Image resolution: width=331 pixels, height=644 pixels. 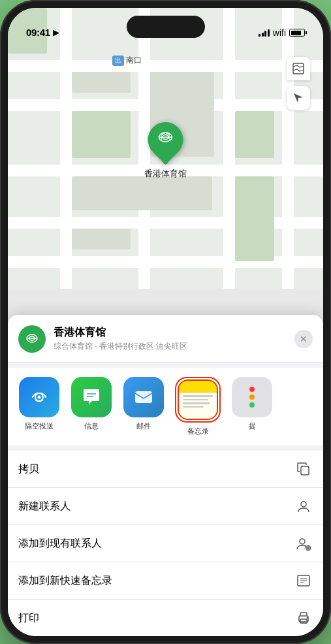 What do you see at coordinates (165, 140) in the screenshot?
I see `stadium-pin` at bounding box center [165, 140].